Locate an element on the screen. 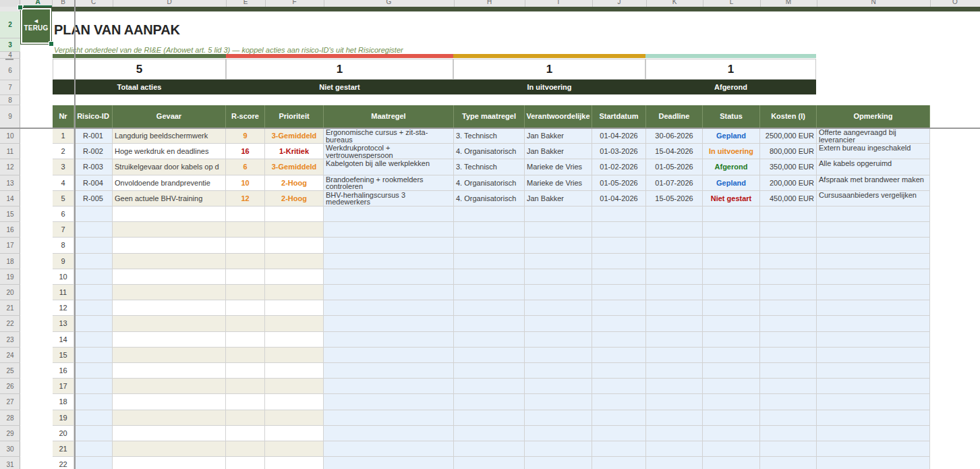  table-cell-kosten: 450,000 EUR is located at coordinates (788, 198).